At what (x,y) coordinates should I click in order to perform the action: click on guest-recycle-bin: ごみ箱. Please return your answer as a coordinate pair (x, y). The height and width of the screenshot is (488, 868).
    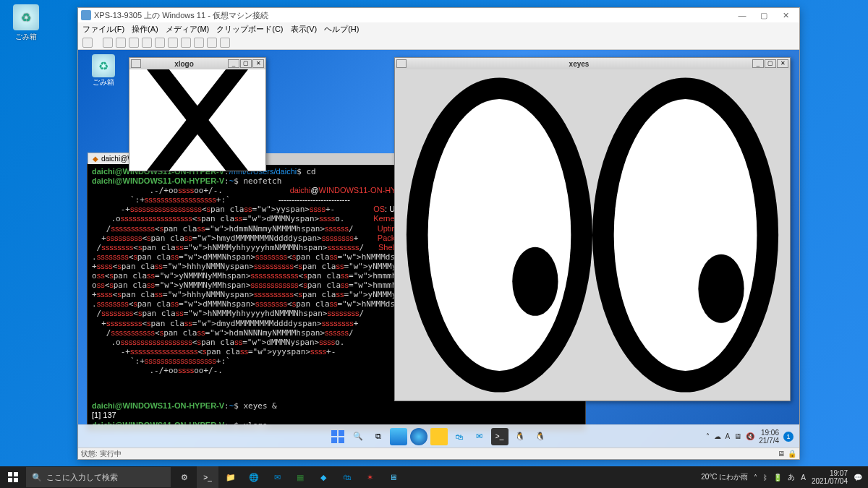
    Looking at the image, I should click on (103, 71).